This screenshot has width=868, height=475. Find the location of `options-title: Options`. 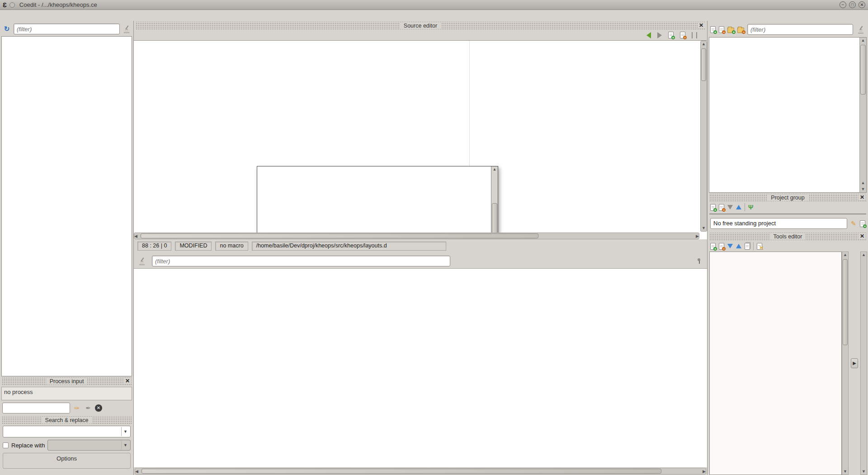

options-title: Options is located at coordinates (67, 460).